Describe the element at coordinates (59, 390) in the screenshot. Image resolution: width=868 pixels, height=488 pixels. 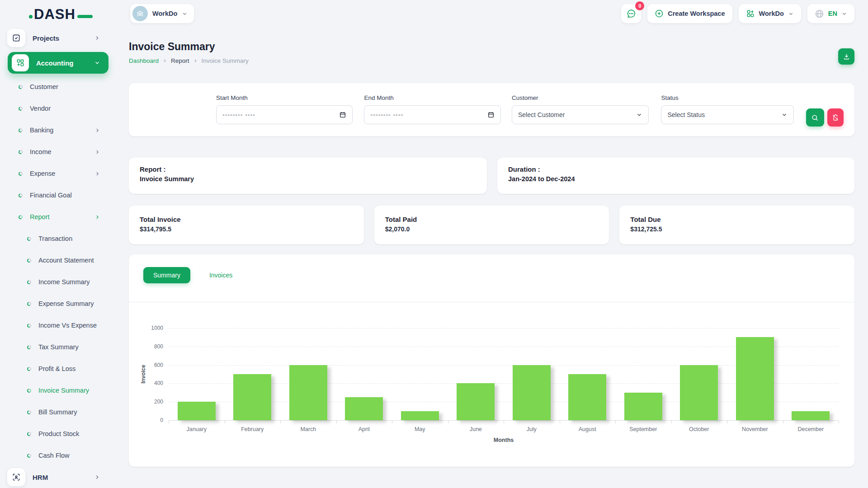
I see `sidebar-item-invoice-summary: Invoice Summary` at that location.